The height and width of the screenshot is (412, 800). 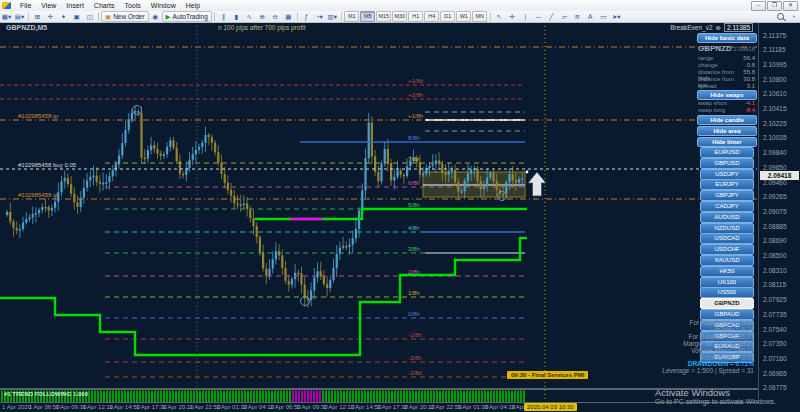 I want to click on timeframe-d1: D1, so click(x=448, y=16).